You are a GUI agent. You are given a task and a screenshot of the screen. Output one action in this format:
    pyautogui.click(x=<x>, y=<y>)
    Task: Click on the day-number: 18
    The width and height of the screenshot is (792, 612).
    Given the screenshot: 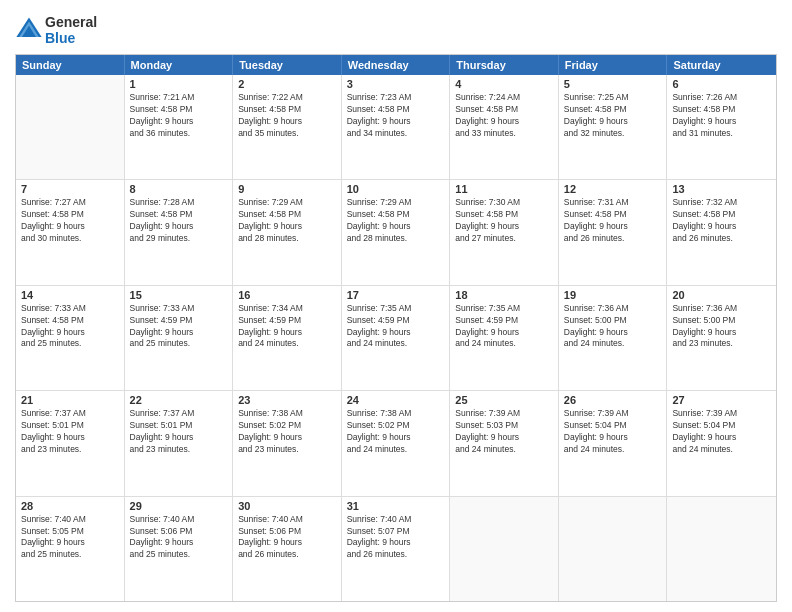 What is the action you would take?
    pyautogui.click(x=504, y=295)
    